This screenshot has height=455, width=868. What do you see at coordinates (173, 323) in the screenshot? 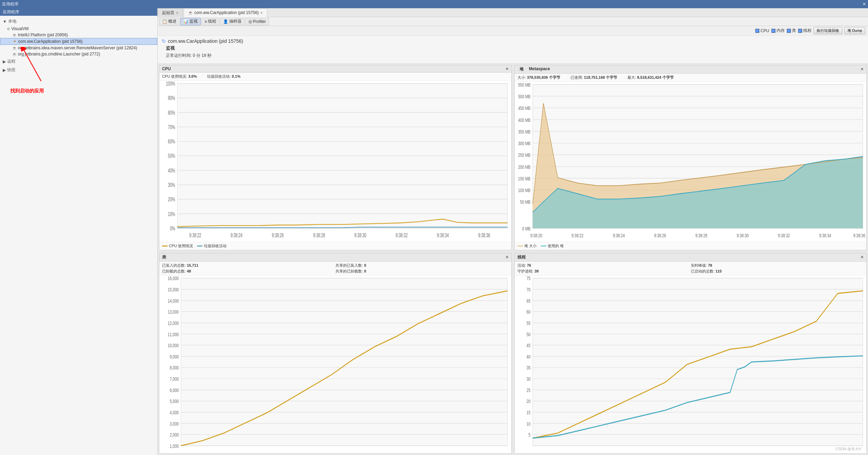
I see `svg-text: 12,000` at bounding box center [173, 323].